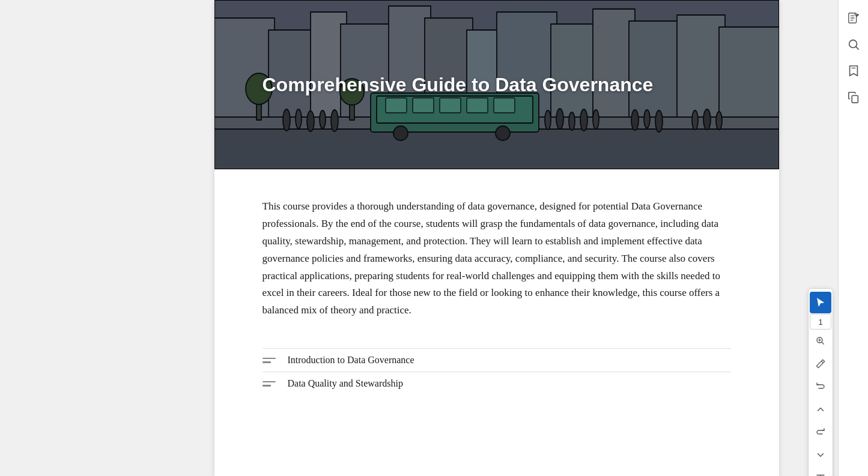  Describe the element at coordinates (821, 409) in the screenshot. I see `prev-page-icon` at that location.